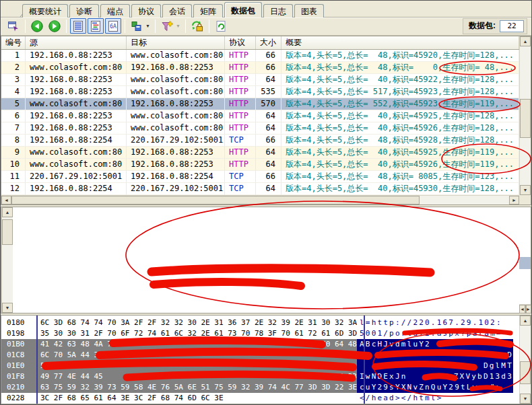  I want to click on packet-row: 8192.168.0.88:2254220.167.29.102:5001TCP…, so click(260, 141).